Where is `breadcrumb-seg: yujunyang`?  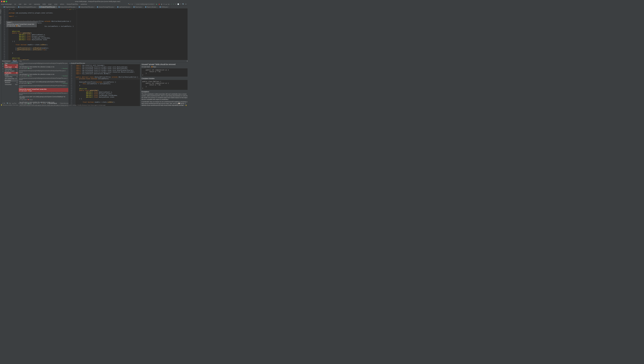
breadcrumb-seg: yujunyang is located at coordinates (37, 4).